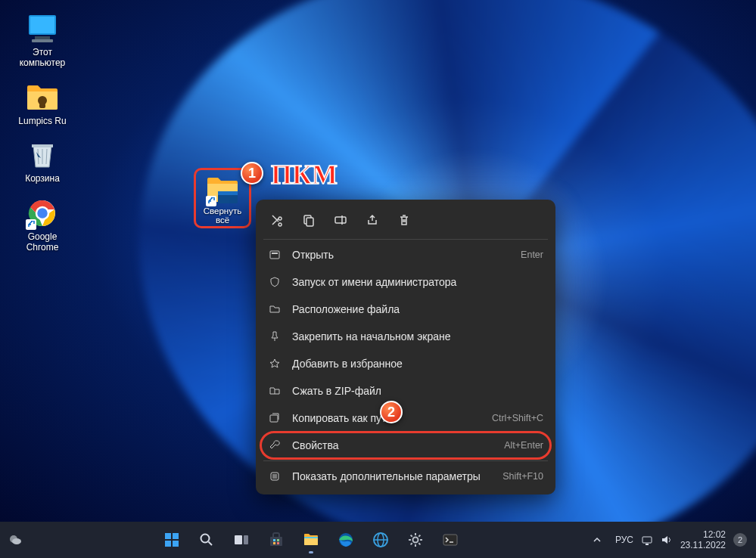  What do you see at coordinates (222, 215) in the screenshot?
I see `icon-label: Свернуть всё` at bounding box center [222, 215].